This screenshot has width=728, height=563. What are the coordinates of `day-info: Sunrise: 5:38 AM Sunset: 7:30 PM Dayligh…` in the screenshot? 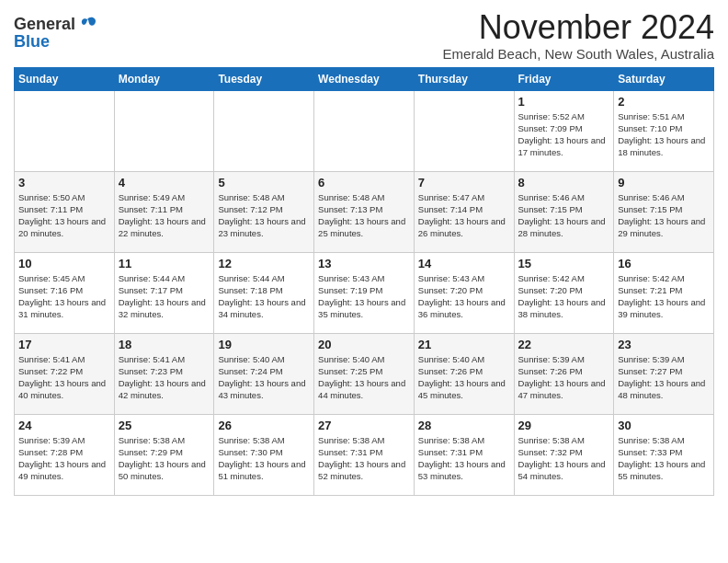 It's located at (264, 458).